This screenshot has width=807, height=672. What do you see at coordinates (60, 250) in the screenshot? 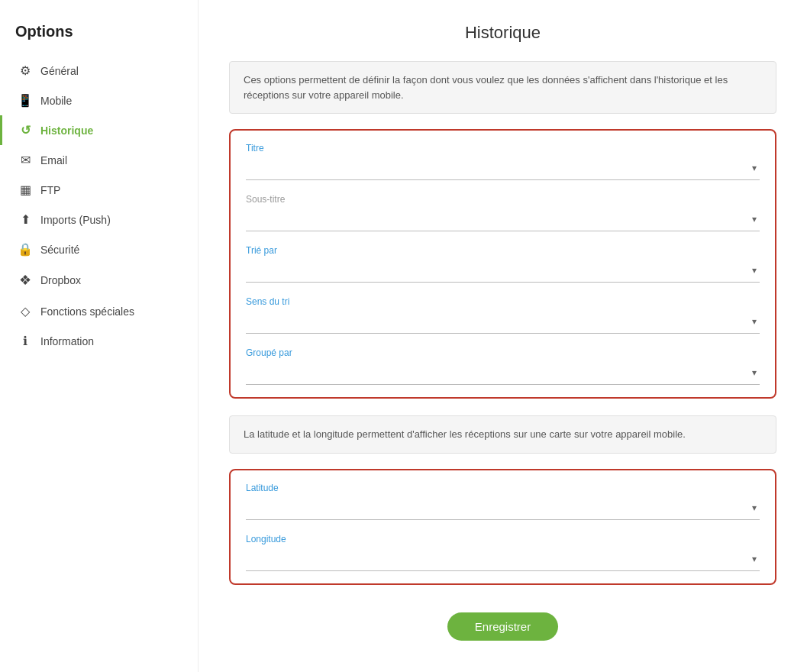
I see `sidebar-label-securite: Sécurité` at bounding box center [60, 250].